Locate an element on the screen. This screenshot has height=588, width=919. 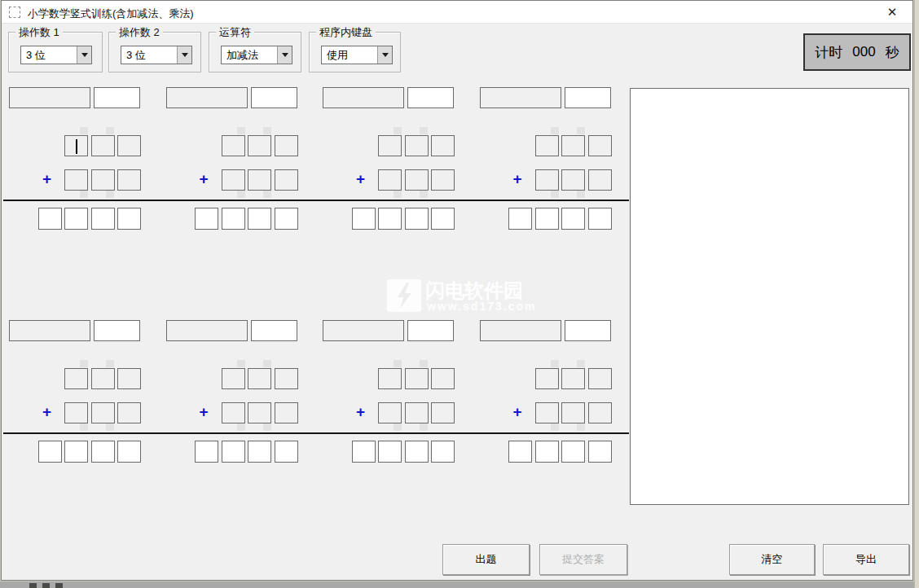
generate-problems-button: 出题 is located at coordinates (486, 559).